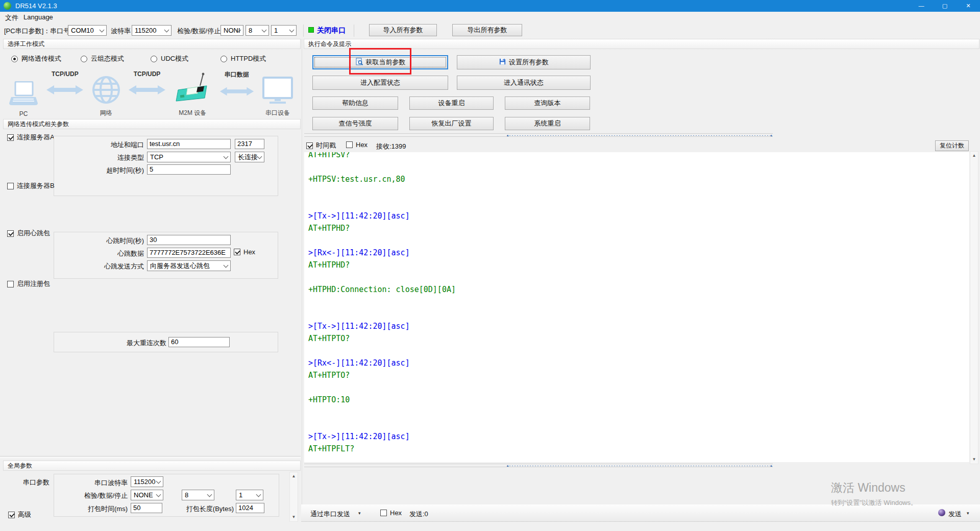  I want to click on close-button: ✕, so click(968, 6).